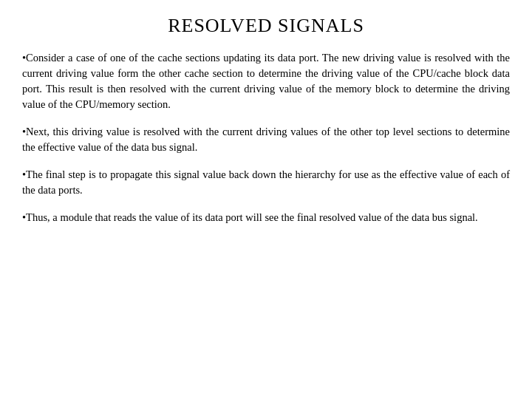  Describe the element at coordinates (250, 217) in the screenshot. I see `paragraph-4-text: •Thus, a module that reads the value of …` at that location.